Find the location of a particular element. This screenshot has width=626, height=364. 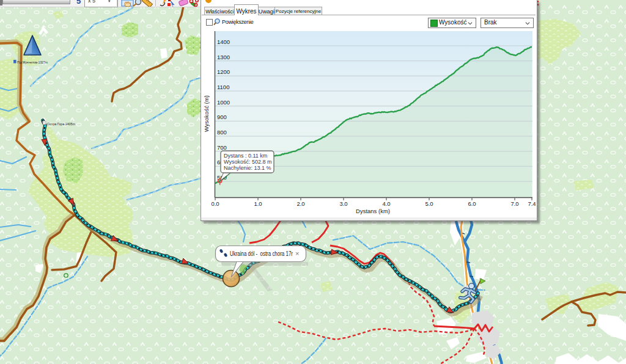

svg-text: 1000 is located at coordinates (224, 103).